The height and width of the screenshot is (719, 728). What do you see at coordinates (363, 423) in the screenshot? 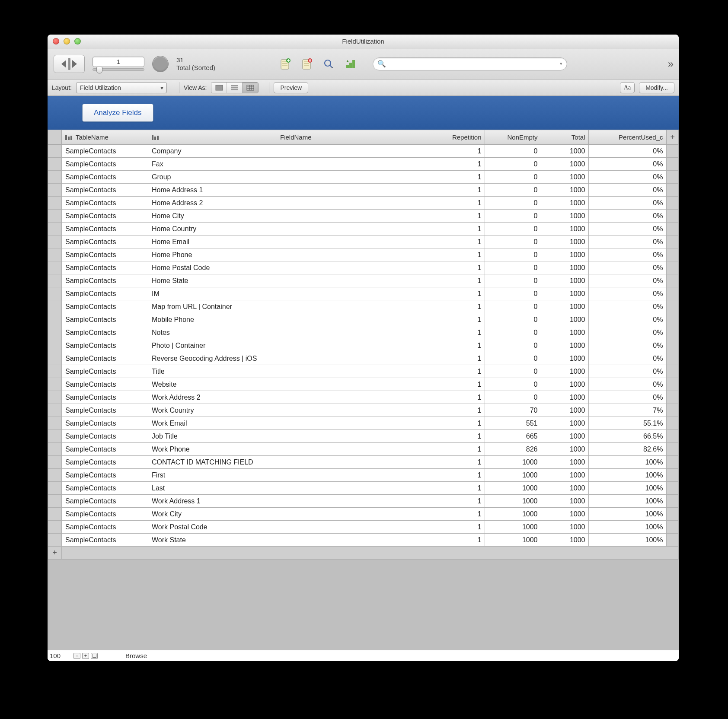
I see `table-row: SampleContactsWork Email1551100055.1%` at bounding box center [363, 423].